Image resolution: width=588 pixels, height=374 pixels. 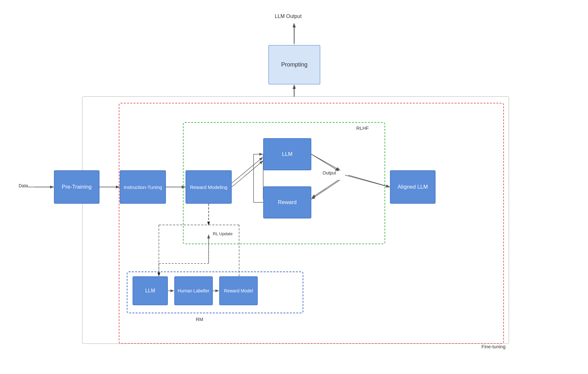 What do you see at coordinates (150, 291) in the screenshot?
I see `llm-rm-label: LLM` at bounding box center [150, 291].